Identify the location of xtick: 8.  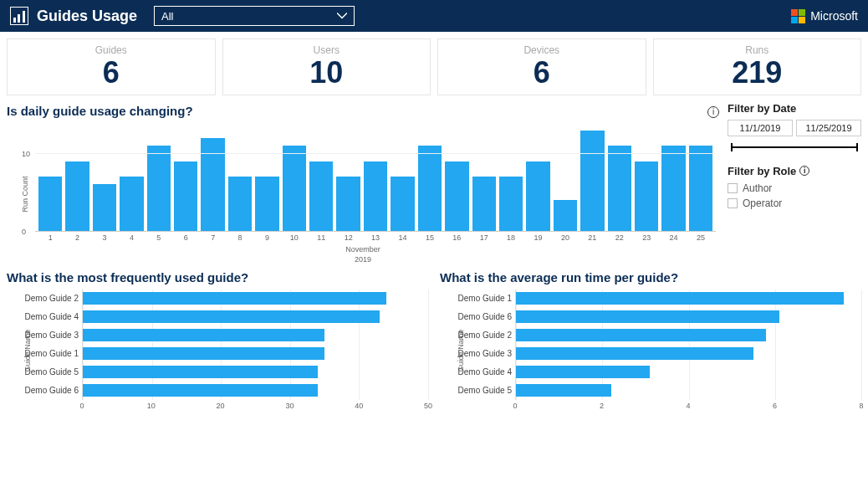
(861, 406).